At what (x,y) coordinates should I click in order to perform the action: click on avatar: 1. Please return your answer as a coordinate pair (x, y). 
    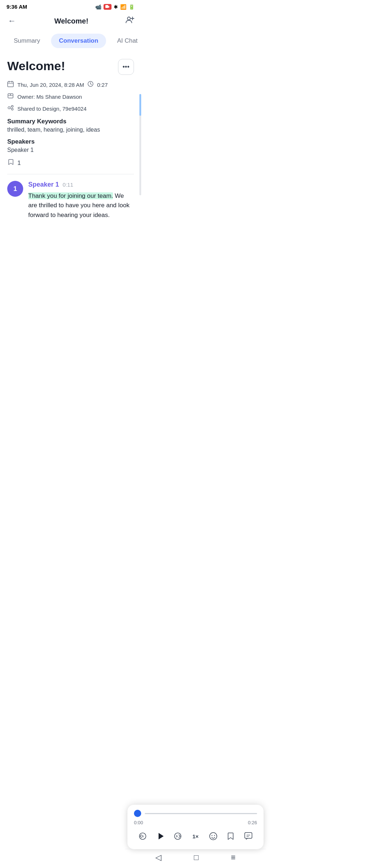
    Looking at the image, I should click on (15, 189).